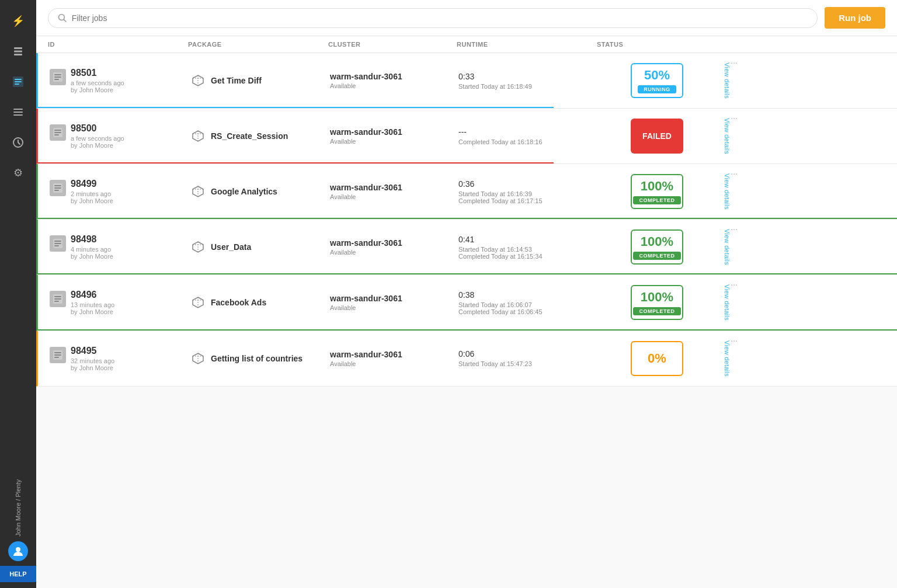 Image resolution: width=897 pixels, height=588 pixels. I want to click on view-details-col: ··· View details, so click(727, 136).